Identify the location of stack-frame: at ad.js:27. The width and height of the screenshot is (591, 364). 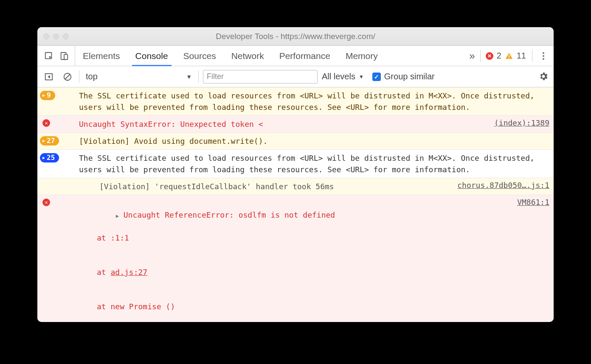
(294, 272).